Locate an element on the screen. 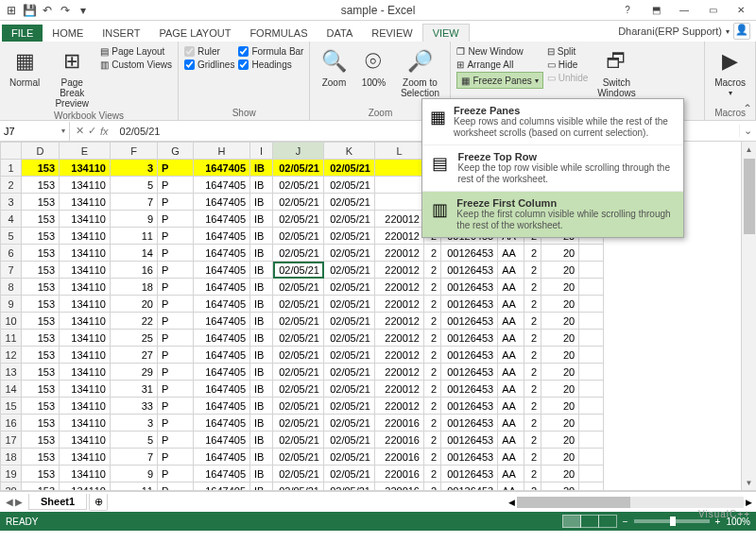 This screenshot has width=756, height=542. cell-J2: 02/05/21 is located at coordinates (299, 185).